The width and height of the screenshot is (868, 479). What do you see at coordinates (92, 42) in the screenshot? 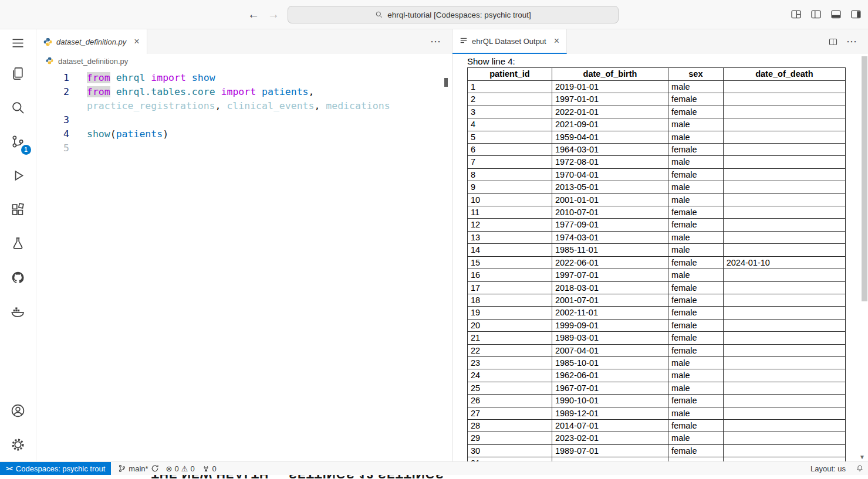
I see `tab-dataset-definition: dataset_definition.py ×` at bounding box center [92, 42].